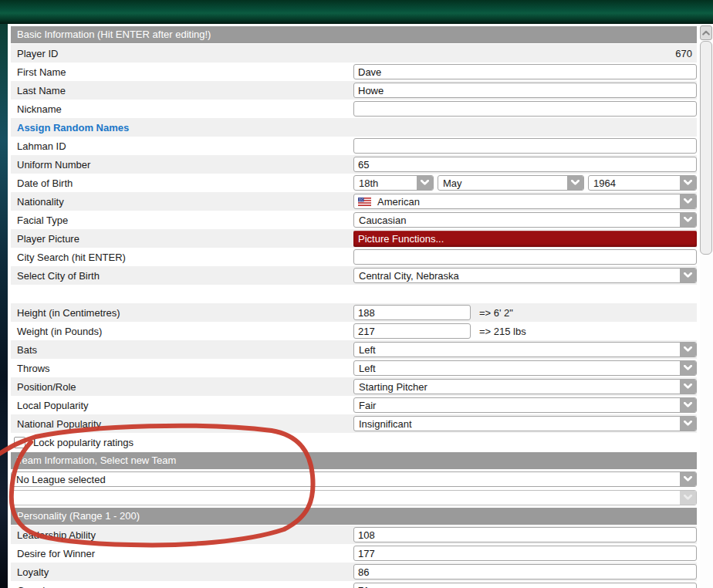  I want to click on field-row-first-name: First Name, so click(353, 72).